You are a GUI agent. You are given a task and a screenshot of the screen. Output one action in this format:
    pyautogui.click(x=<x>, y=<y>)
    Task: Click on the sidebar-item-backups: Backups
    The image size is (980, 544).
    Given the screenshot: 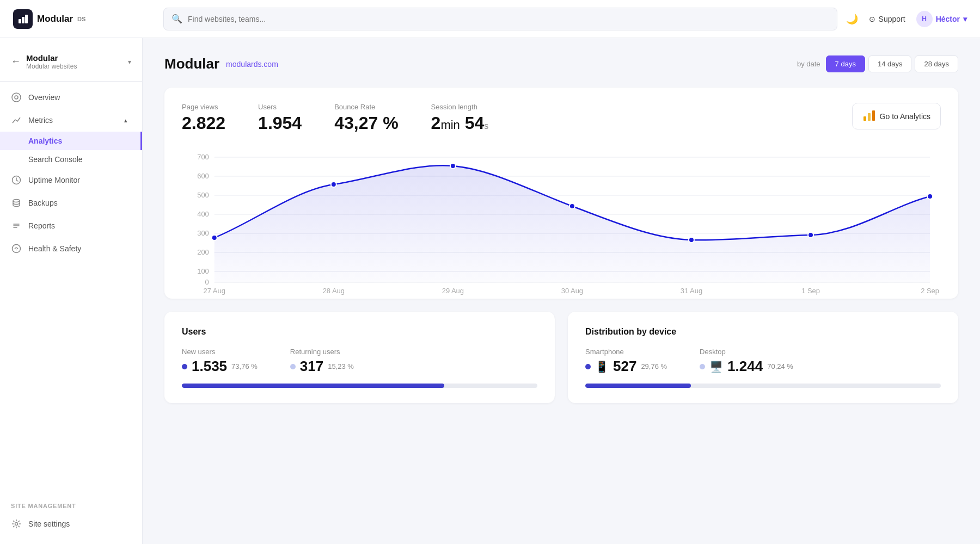 What is the action you would take?
    pyautogui.click(x=71, y=203)
    